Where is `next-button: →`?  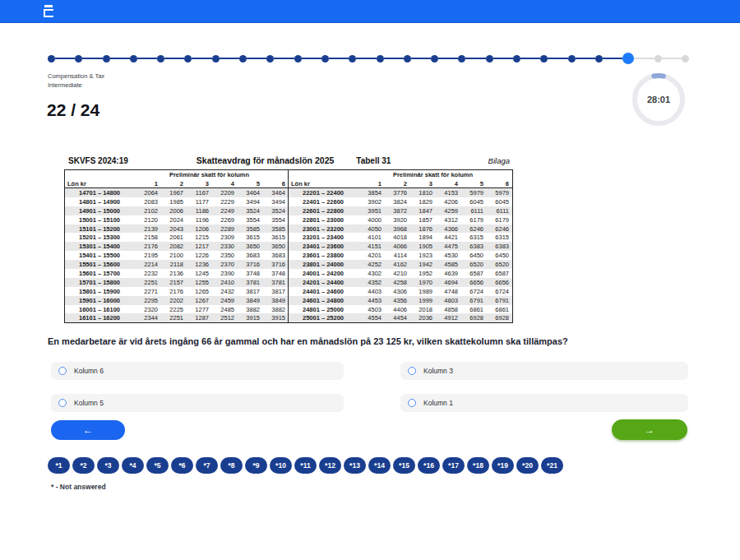
next-button: → is located at coordinates (650, 429).